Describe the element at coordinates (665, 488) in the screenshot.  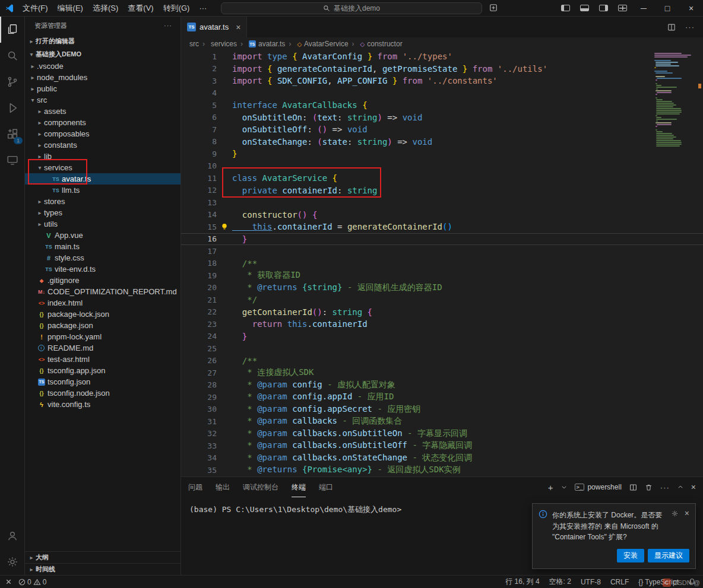
I see `panel-more-icon: ···` at that location.